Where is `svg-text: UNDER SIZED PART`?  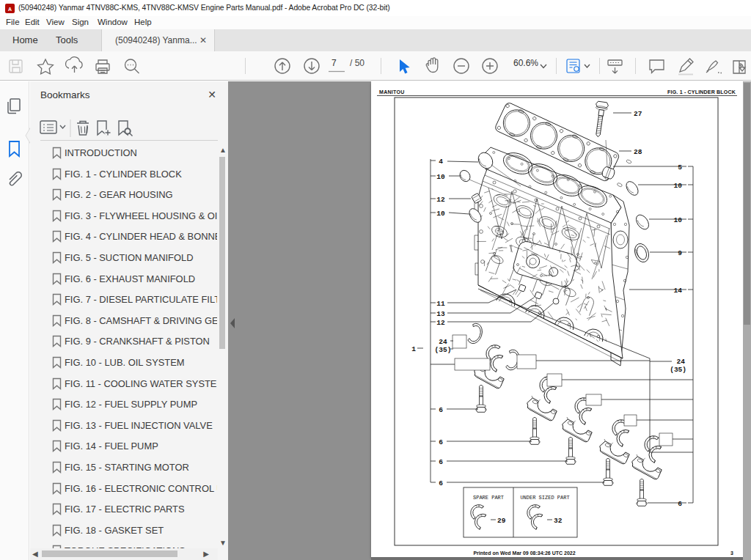
svg-text: UNDER SIZED PART is located at coordinates (544, 498).